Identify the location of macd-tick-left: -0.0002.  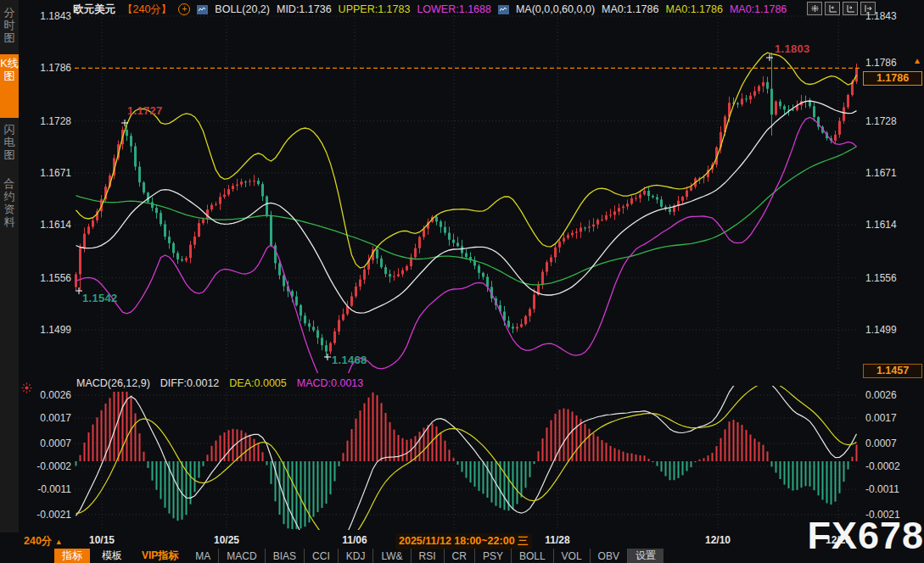
(36, 466).